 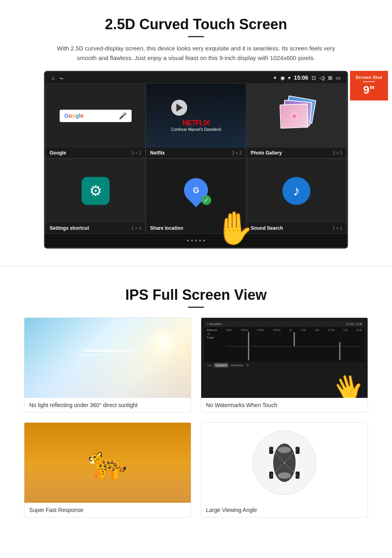 What do you see at coordinates (58, 78) in the screenshot?
I see `status-left: ⌂ ⌙` at bounding box center [58, 78].